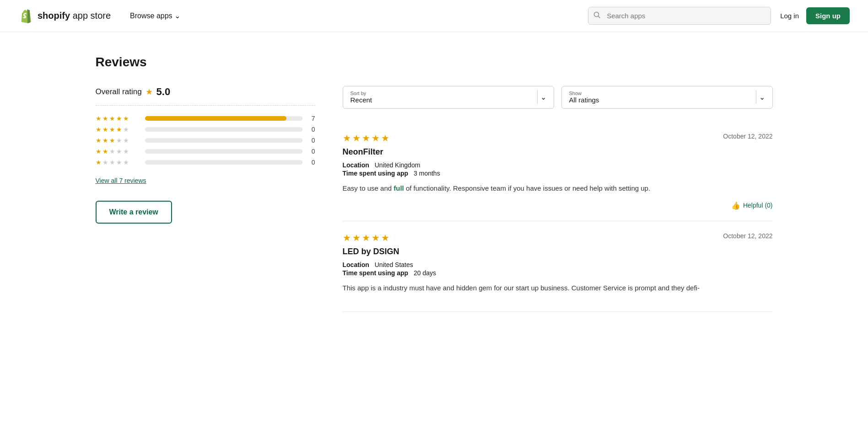  Describe the element at coordinates (558, 269) in the screenshot. I see `review-2-meta: Location United States Time spent using …` at that location.